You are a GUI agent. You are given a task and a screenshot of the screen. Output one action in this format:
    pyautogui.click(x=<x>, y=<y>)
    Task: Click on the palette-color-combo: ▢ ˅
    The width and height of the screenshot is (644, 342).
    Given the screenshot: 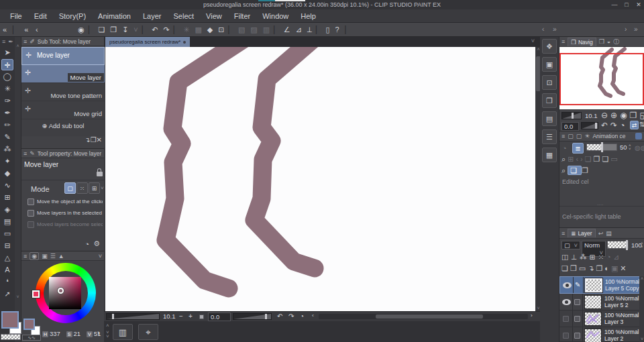 What is the action you would take?
    pyautogui.click(x=571, y=245)
    